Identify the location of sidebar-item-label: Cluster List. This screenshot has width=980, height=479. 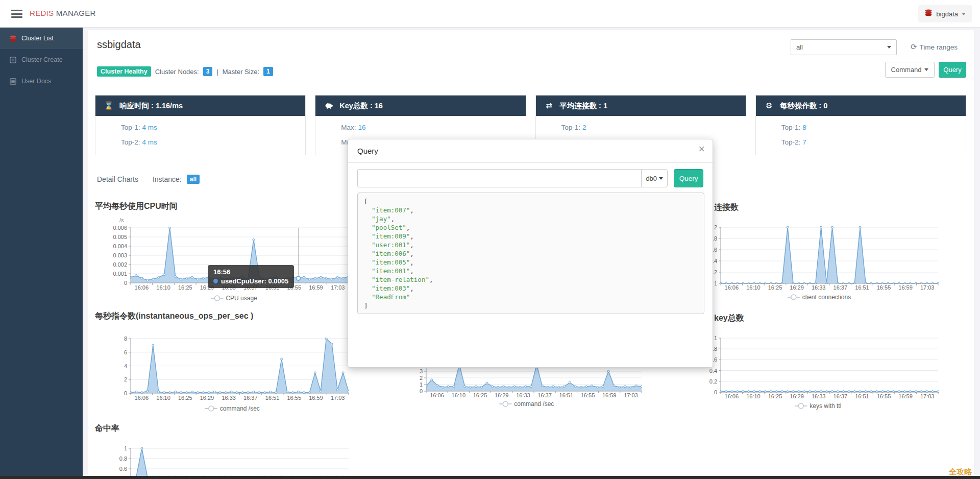
(38, 38).